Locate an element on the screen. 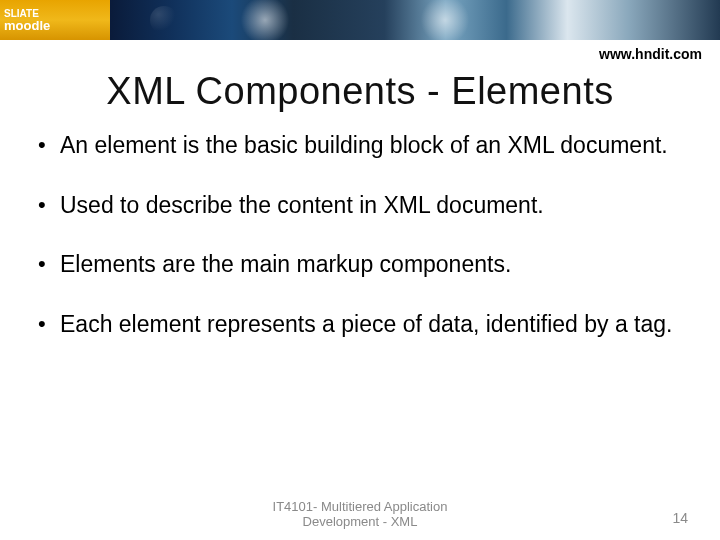 The height and width of the screenshot is (540, 720). bullet-item: Elements are the main markup components. is located at coordinates (364, 265).